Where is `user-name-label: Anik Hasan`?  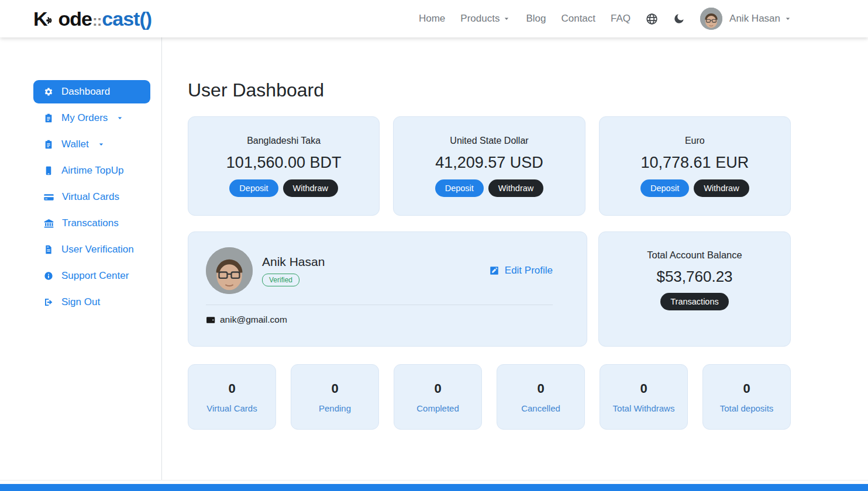
user-name-label: Anik Hasan is located at coordinates (755, 19).